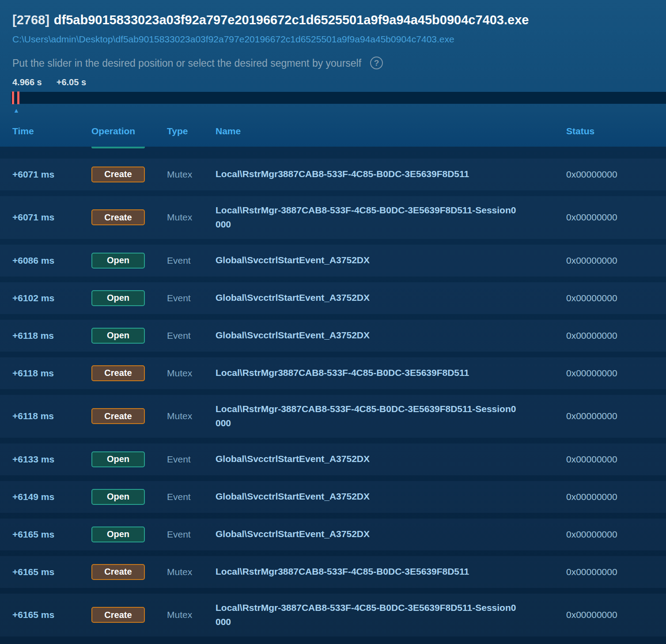 This screenshot has height=644, width=666. What do you see at coordinates (333, 572) in the screenshot?
I see `table-row: +6165 ms Create Mutex Local\RstrMgr3887C…` at bounding box center [333, 572].